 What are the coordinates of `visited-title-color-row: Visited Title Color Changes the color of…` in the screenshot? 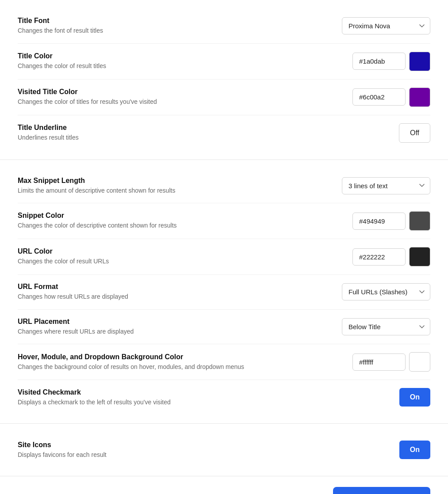 It's located at (224, 97).